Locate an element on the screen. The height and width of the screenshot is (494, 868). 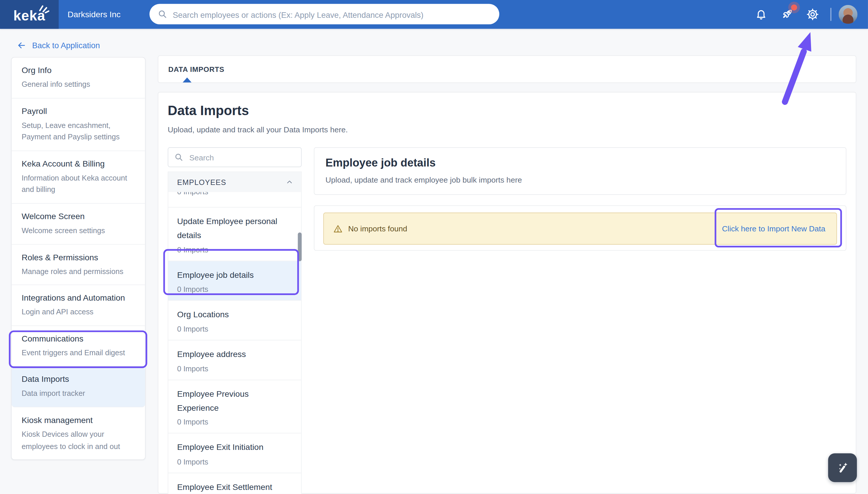
sidebar-item-integrations-and-automation: Integrations and AutomationLogin and API… is located at coordinates (78, 305).